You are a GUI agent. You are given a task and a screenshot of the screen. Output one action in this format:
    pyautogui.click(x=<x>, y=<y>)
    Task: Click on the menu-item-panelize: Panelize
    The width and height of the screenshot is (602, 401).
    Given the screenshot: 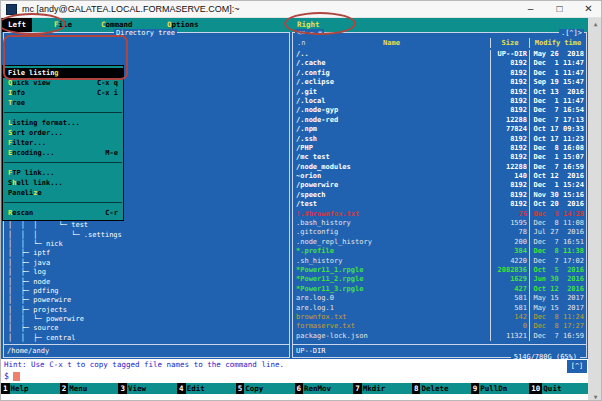 What is the action you would take?
    pyautogui.click(x=63, y=193)
    